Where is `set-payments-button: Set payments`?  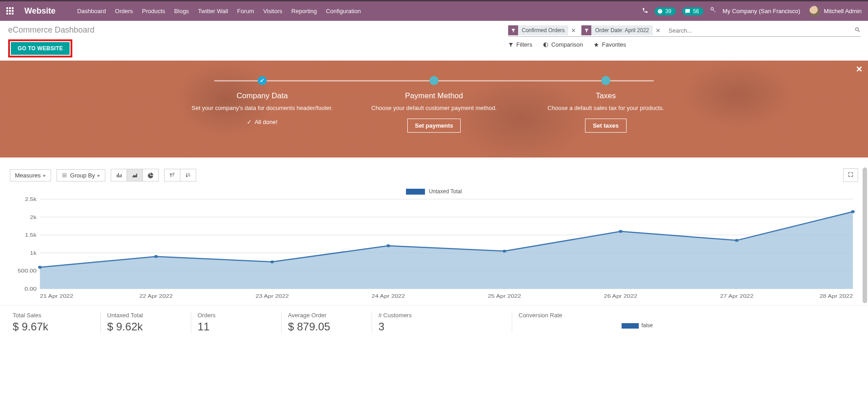
set-payments-button: Set payments is located at coordinates (434, 126).